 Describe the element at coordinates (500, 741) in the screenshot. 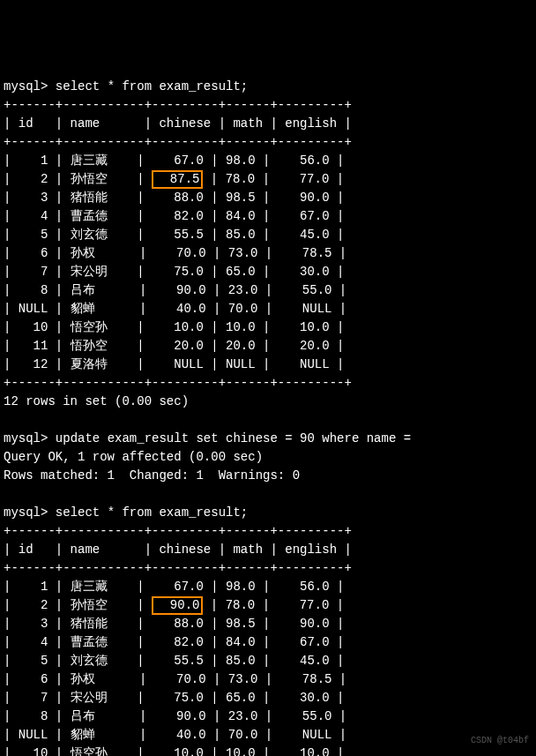

I see `watermark: CSDN @t04bf` at that location.